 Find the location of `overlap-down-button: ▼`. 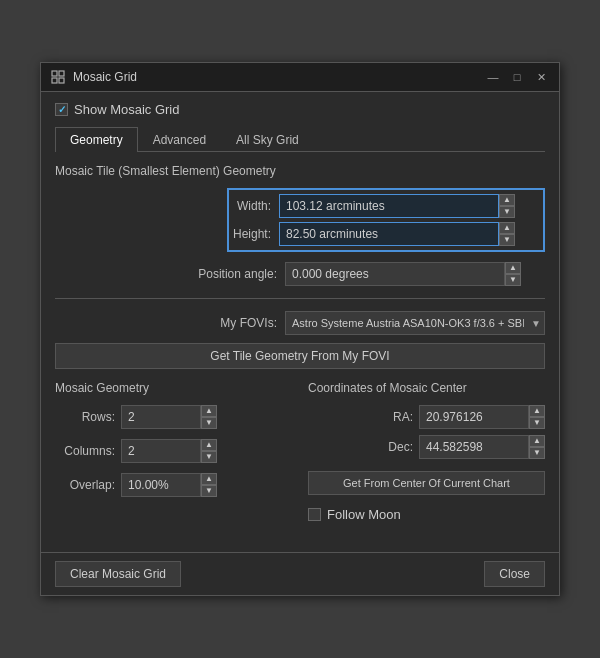

overlap-down-button: ▼ is located at coordinates (209, 491).